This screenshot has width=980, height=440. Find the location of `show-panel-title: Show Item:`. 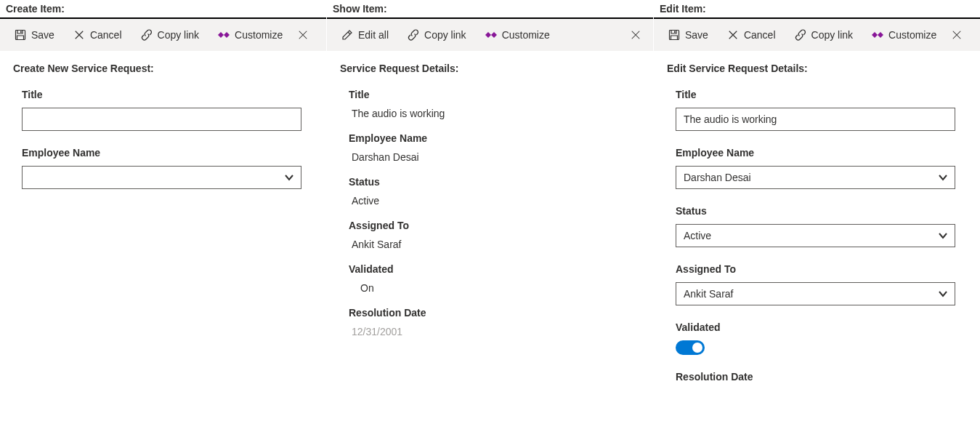

show-panel-title: Show Item: is located at coordinates (490, 9).